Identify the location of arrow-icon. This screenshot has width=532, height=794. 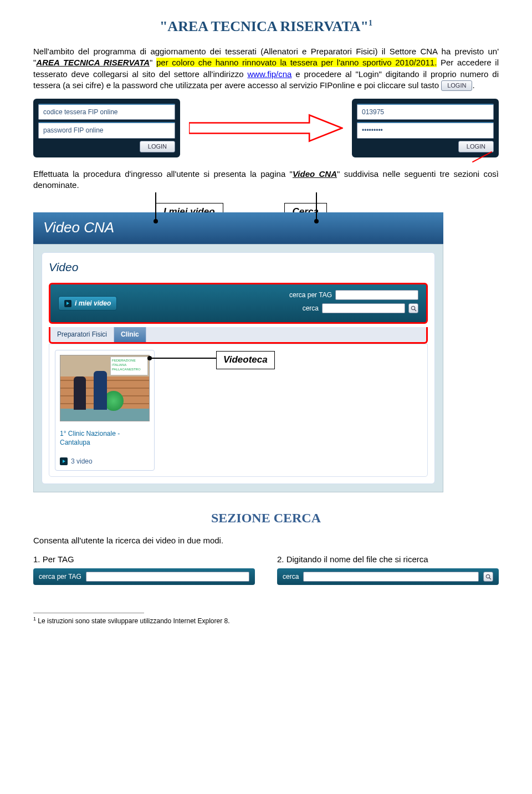
(266, 128).